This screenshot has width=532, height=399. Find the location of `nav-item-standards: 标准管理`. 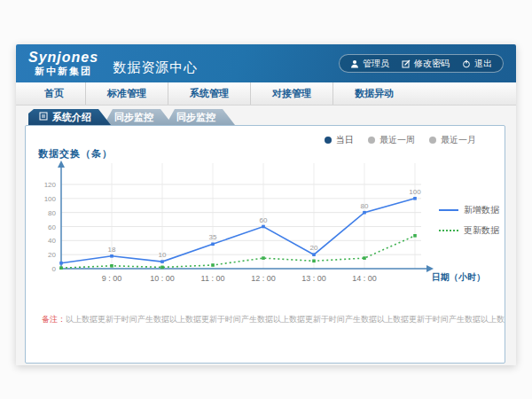

nav-item-standards: 标准管理 is located at coordinates (126, 94).